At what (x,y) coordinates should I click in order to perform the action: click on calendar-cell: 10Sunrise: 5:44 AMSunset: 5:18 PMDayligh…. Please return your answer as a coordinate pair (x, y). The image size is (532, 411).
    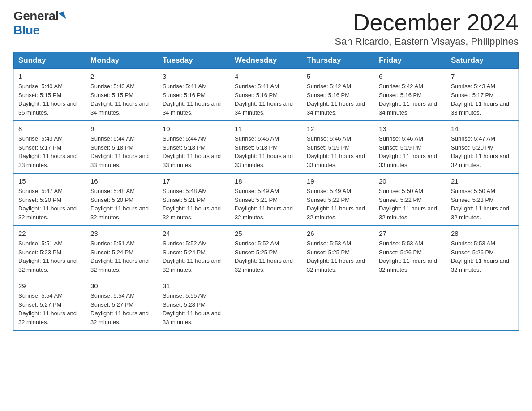
    Looking at the image, I should click on (194, 147).